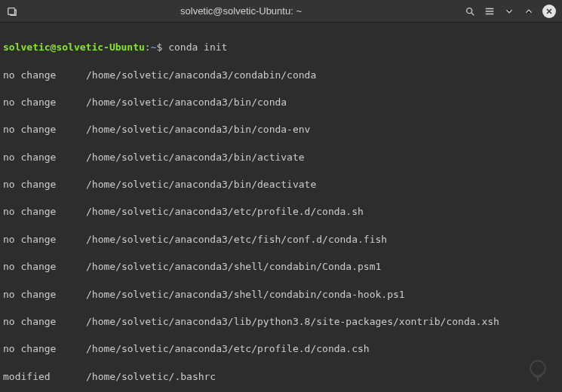 This screenshot has width=562, height=392. What do you see at coordinates (12, 11) in the screenshot?
I see `new-tab-icon` at bounding box center [12, 11].